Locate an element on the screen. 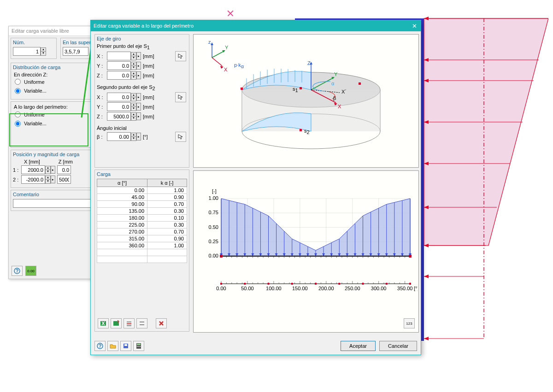 This screenshot has height=392, width=553. save-icon is located at coordinates (126, 346).